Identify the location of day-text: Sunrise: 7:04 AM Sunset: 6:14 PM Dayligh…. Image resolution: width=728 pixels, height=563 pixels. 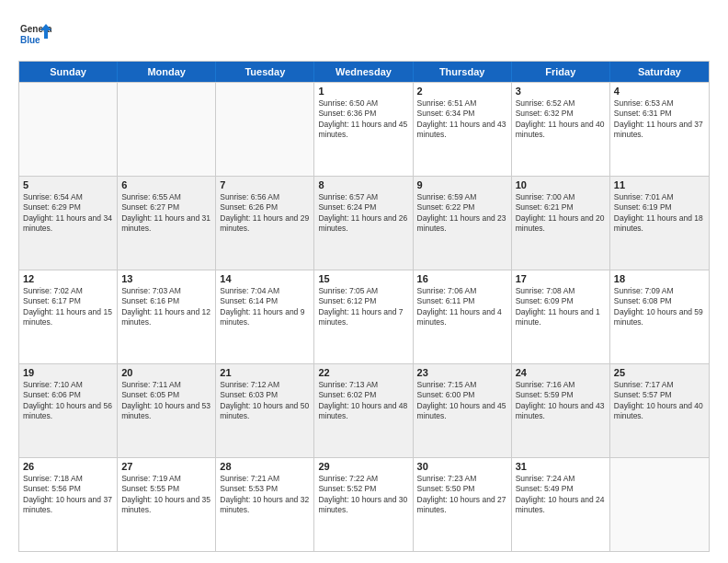
(265, 307).